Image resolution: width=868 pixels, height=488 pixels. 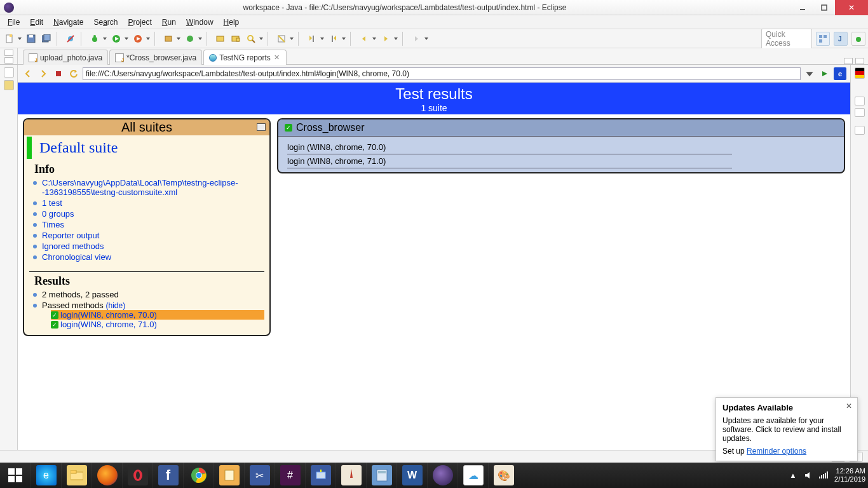 What do you see at coordinates (52, 203) in the screenshot?
I see `info-link-1test: 1 test` at bounding box center [52, 203].